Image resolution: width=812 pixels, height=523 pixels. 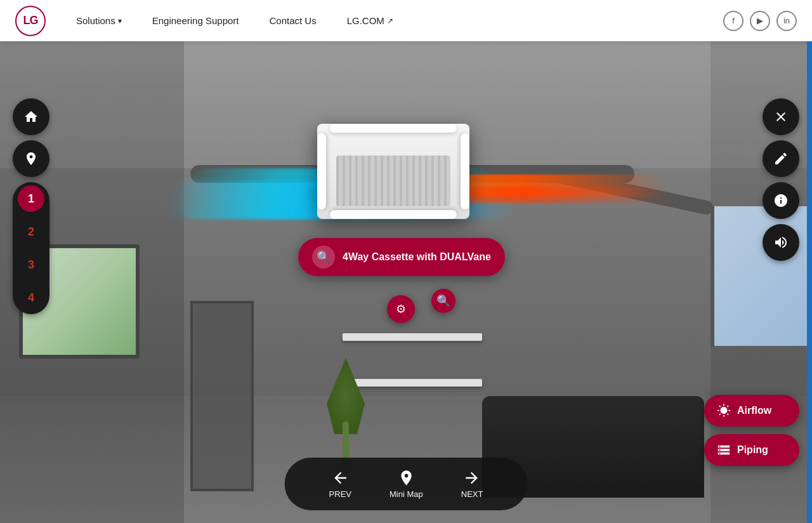 What do you see at coordinates (406, 20) in the screenshot?
I see `navbar: LG Solutions Engineering Support Contact…` at bounding box center [406, 20].